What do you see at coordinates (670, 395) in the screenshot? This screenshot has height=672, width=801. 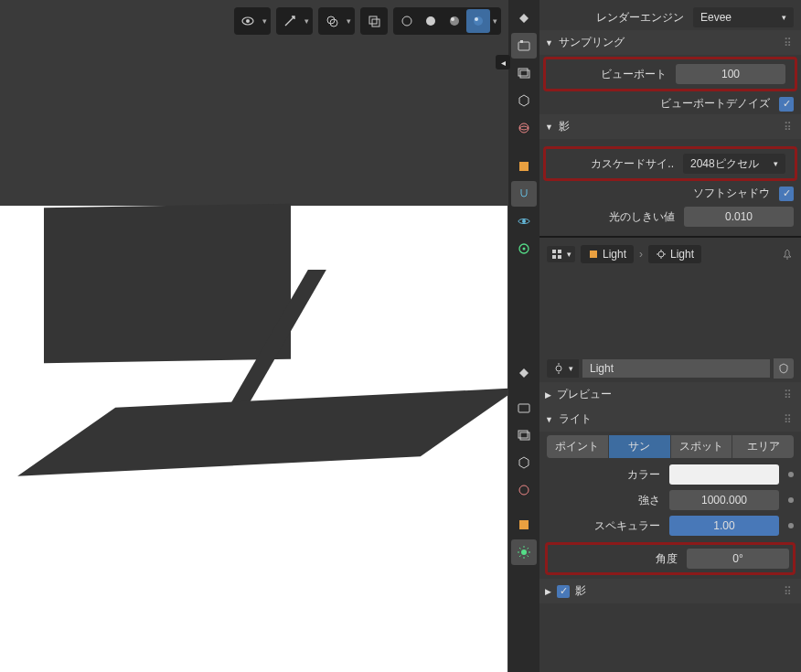 I see `preview-section-header: ▶ プレビュー ⠿` at bounding box center [670, 395].